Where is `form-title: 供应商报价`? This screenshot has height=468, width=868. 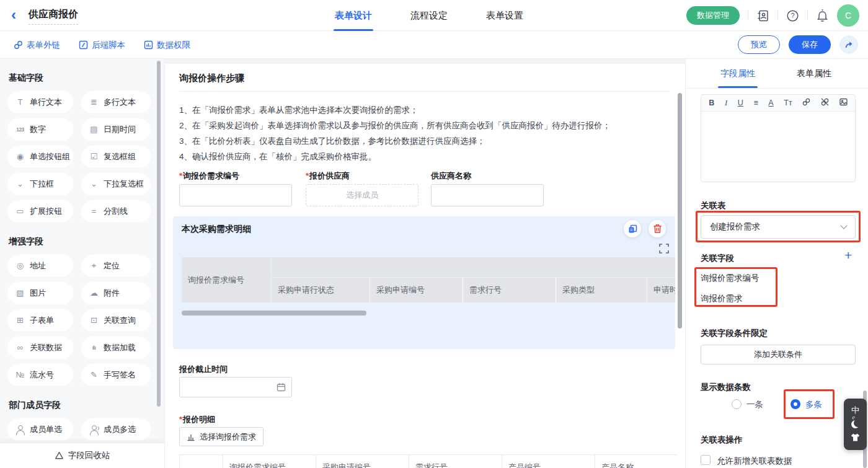 form-title: 供应商报价 is located at coordinates (53, 16).